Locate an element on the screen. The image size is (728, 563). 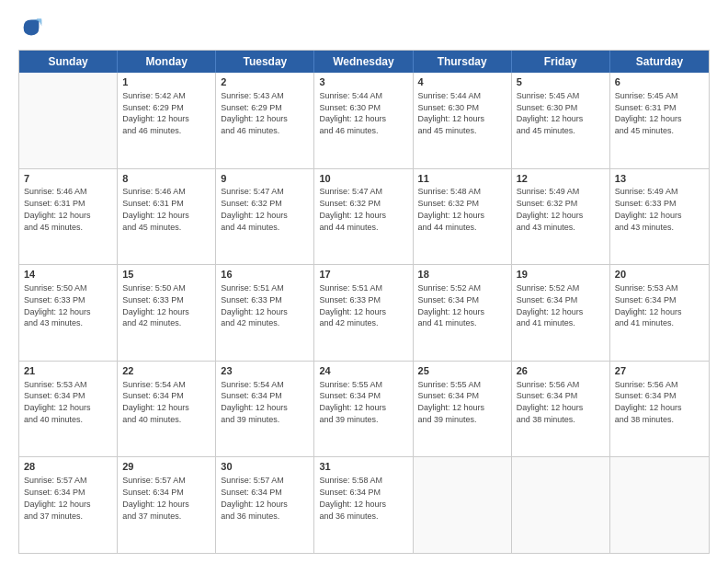
calendar-day-2: 2Sunrise: 5:43 AM Sunset: 6:29 PM Daylig… is located at coordinates (265, 121).